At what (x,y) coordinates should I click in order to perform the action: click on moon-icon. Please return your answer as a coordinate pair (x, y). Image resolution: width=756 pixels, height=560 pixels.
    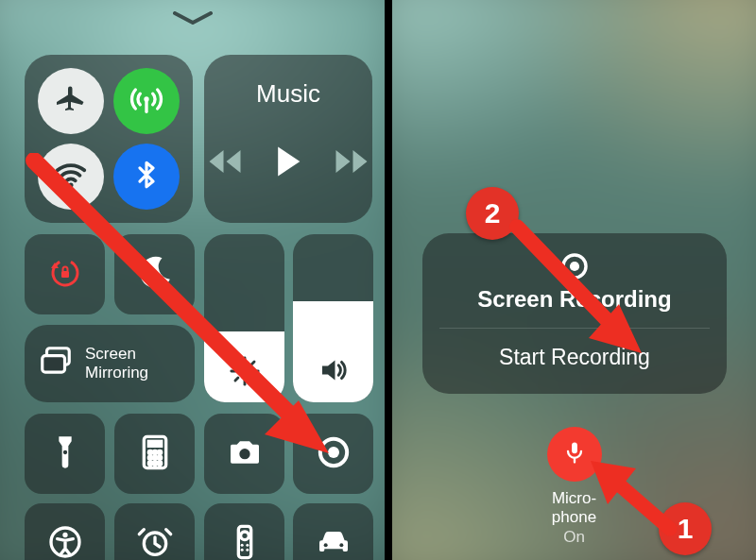
    Looking at the image, I should click on (155, 275).